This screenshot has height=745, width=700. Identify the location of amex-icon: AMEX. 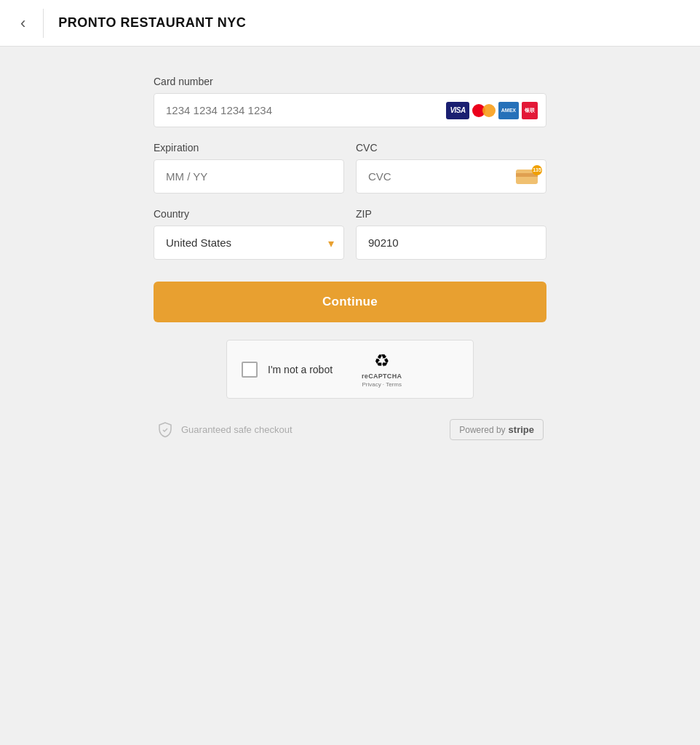
(509, 111).